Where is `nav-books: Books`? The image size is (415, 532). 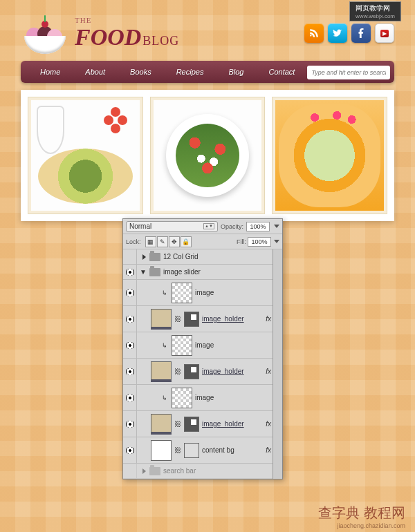 nav-books: Books is located at coordinates (141, 72).